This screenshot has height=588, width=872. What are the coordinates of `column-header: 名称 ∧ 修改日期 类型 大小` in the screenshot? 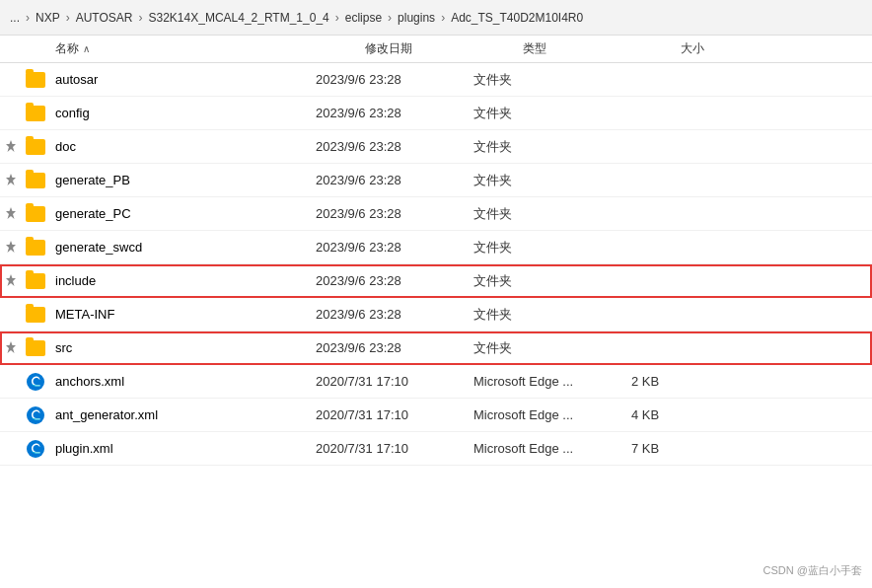 It's located at (436, 49).